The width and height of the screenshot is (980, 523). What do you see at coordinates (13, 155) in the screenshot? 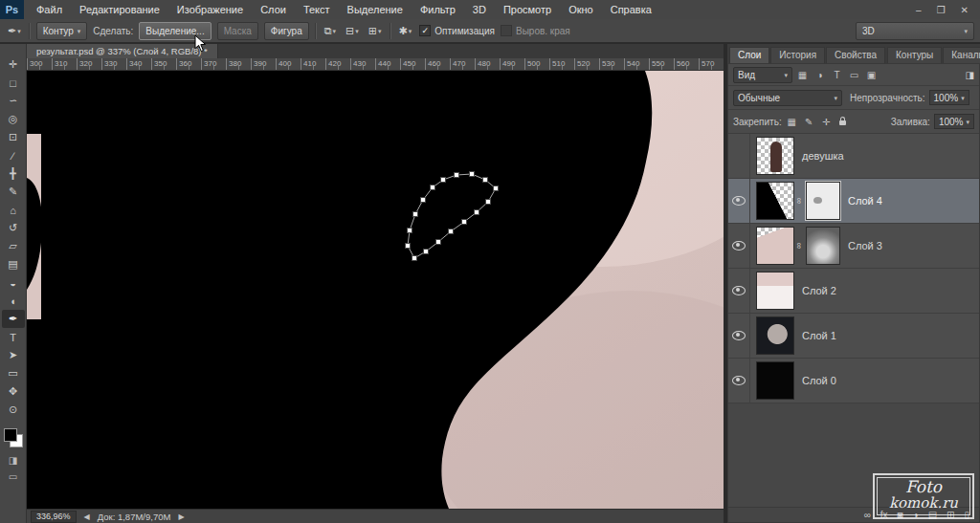
I see `eyedropper-tool: ∕` at bounding box center [13, 155].